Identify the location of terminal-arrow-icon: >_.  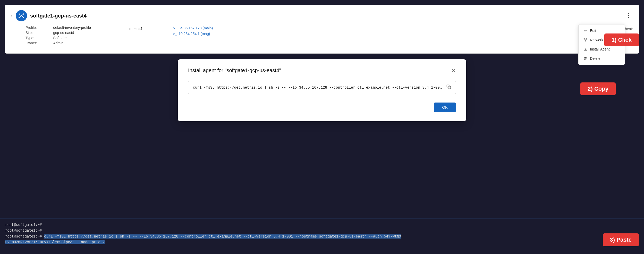
(175, 28).